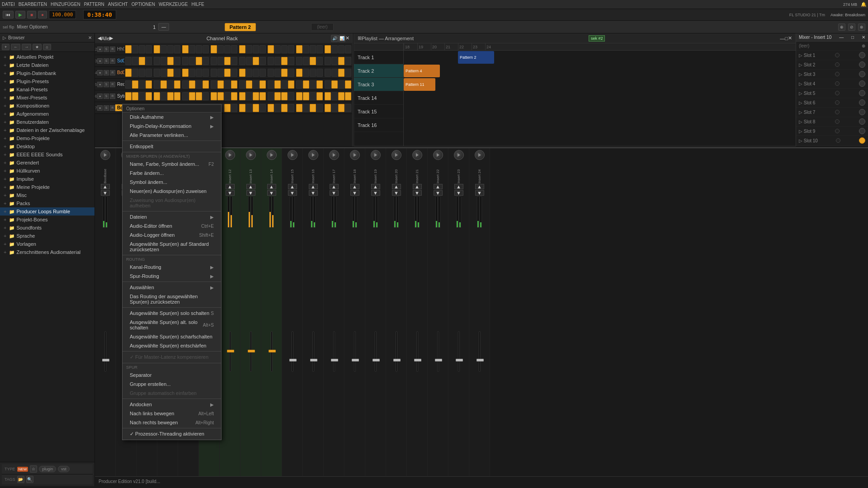 The height and width of the screenshot is (488, 868). What do you see at coordinates (172, 287) in the screenshot?
I see `cm-auswaehlen: Auswählen▶` at bounding box center [172, 287].